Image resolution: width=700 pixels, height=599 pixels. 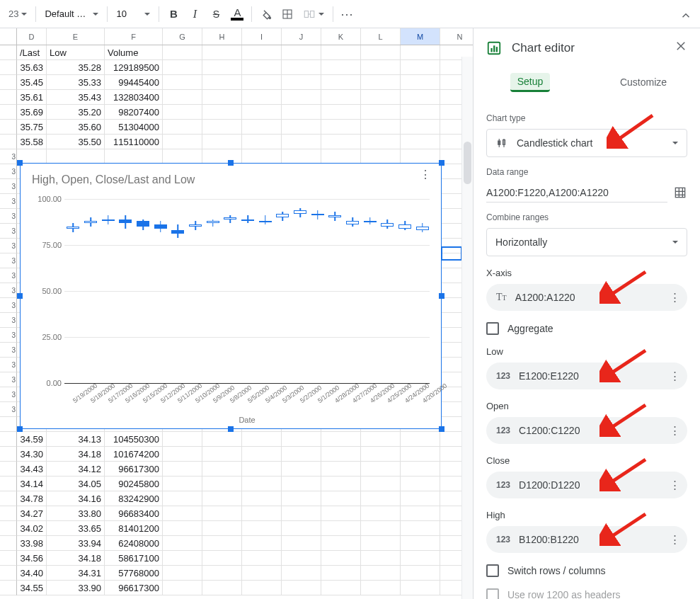 What do you see at coordinates (32, 574) in the screenshot?
I see `cell: 34.40` at bounding box center [32, 574].